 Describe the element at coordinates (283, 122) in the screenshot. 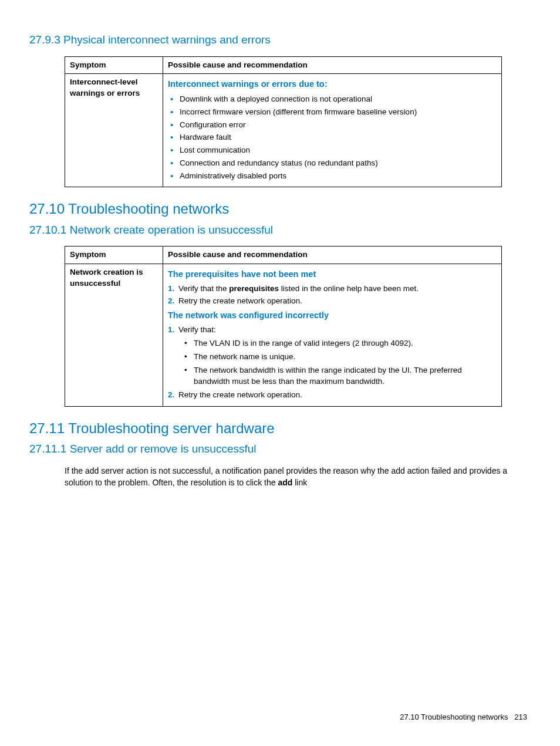

I see `table-interconnect-warnings: Symptom Possible cause and recommendatio…` at that location.